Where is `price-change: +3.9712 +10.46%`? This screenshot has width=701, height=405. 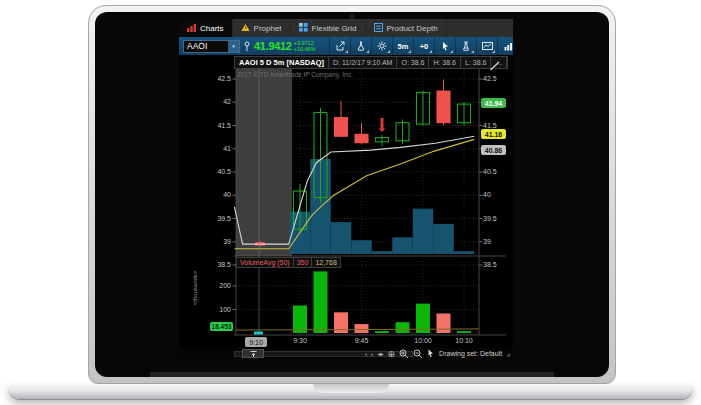
price-change: +3.9712 +10.46% is located at coordinates (305, 46).